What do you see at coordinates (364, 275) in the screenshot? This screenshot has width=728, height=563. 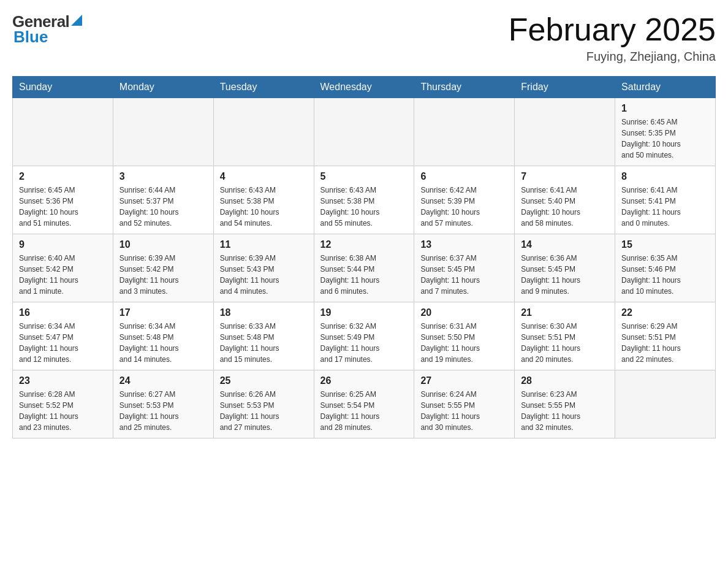 I see `day-info: Sunrise: 6:38 AM Sunset: 5:44 PM Dayligh…` at bounding box center [364, 275].